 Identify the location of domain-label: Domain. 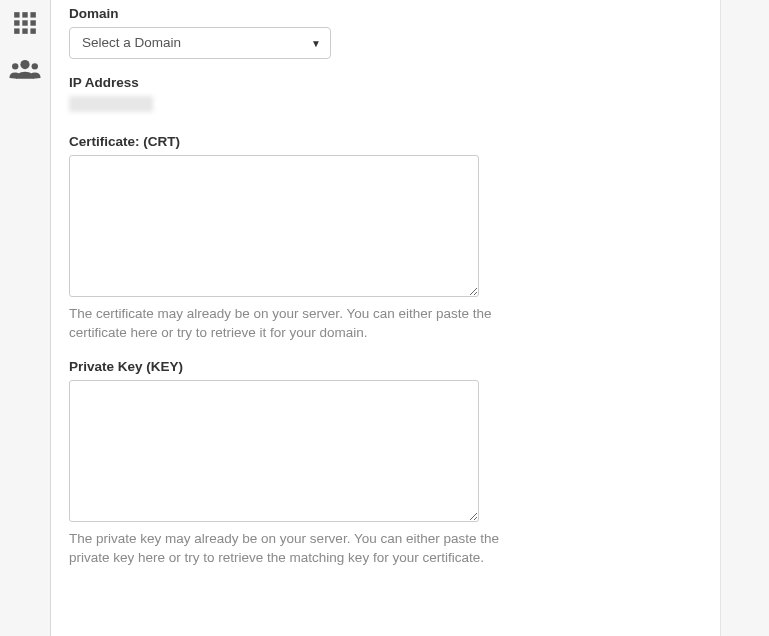
(386, 14).